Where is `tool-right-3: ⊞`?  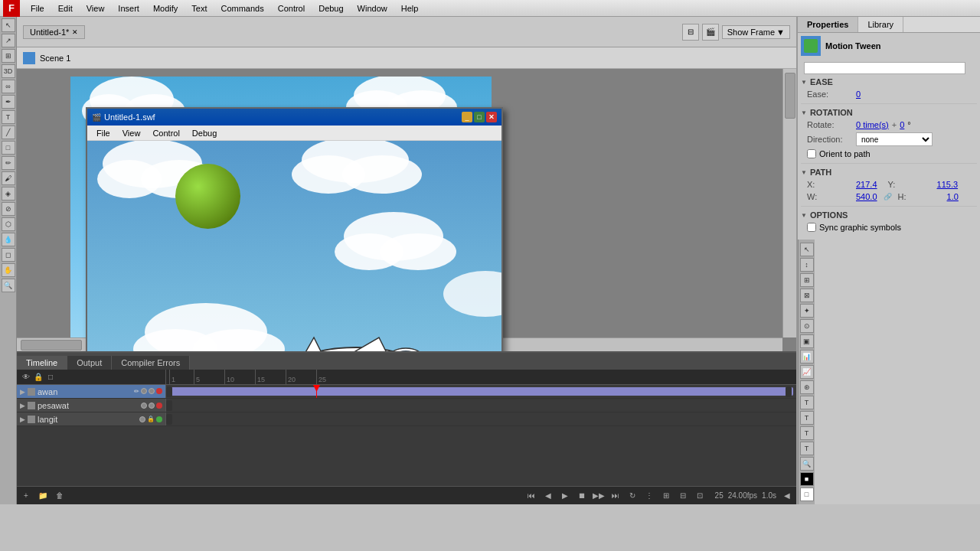 tool-right-3: ⊞ is located at coordinates (807, 280).